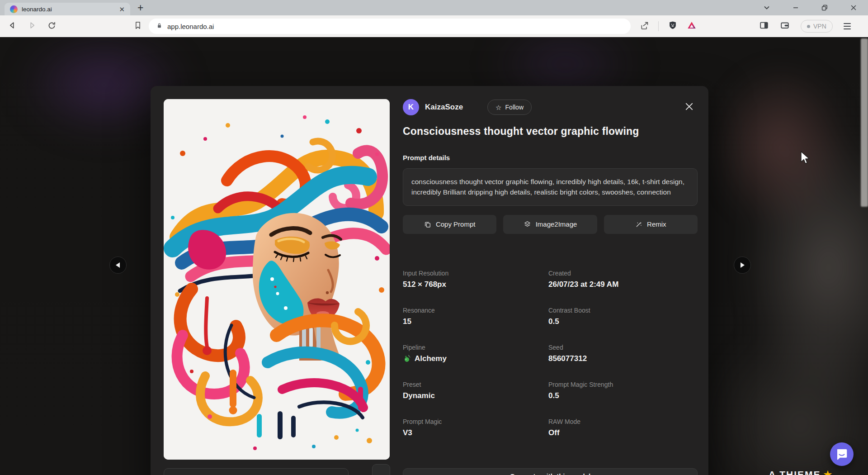 The height and width of the screenshot is (475, 868). Describe the element at coordinates (816, 26) in the screenshot. I see `vpn-badge: VPN` at that location.